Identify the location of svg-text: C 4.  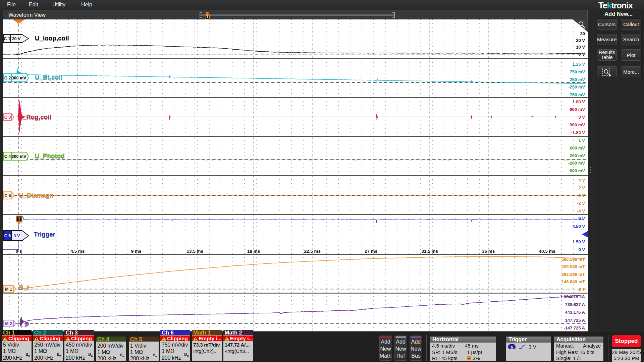
(8, 156).